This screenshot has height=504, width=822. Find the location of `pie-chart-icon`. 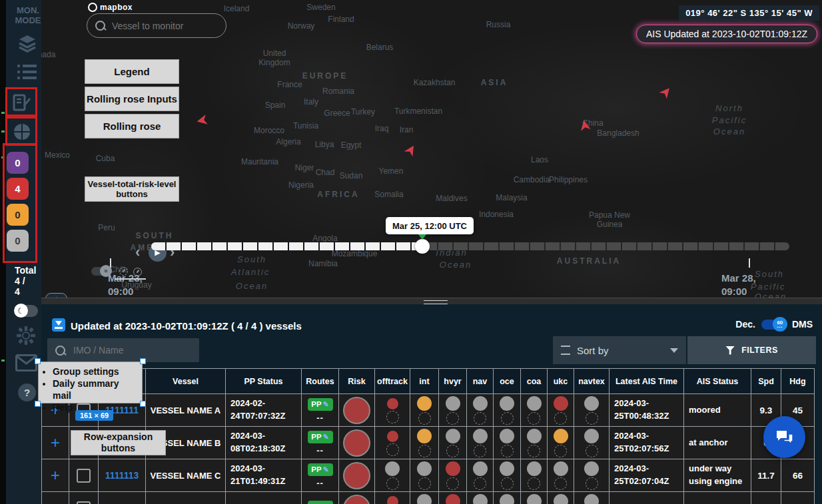

pie-chart-icon is located at coordinates (22, 132).